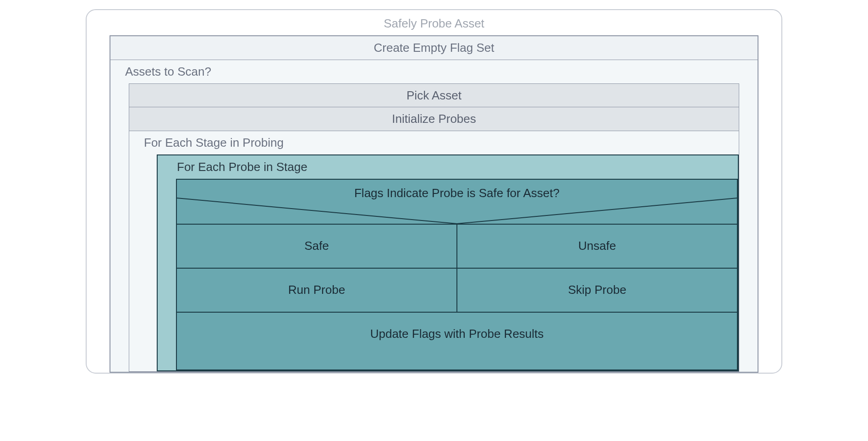 The width and height of the screenshot is (868, 441). I want to click on decision-branch-actions-row: Run Probe Skip Probe, so click(457, 290).